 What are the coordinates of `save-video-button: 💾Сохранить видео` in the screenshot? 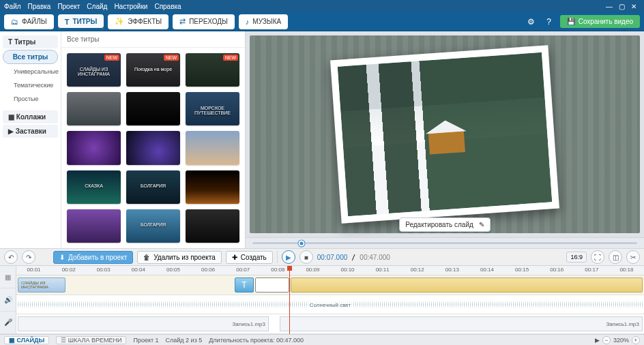 It's located at (600, 22).